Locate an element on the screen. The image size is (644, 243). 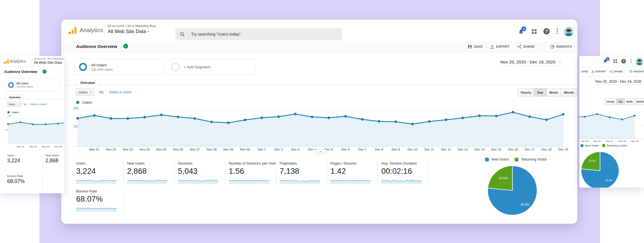
save-label: SAVE is located at coordinates (478, 47).